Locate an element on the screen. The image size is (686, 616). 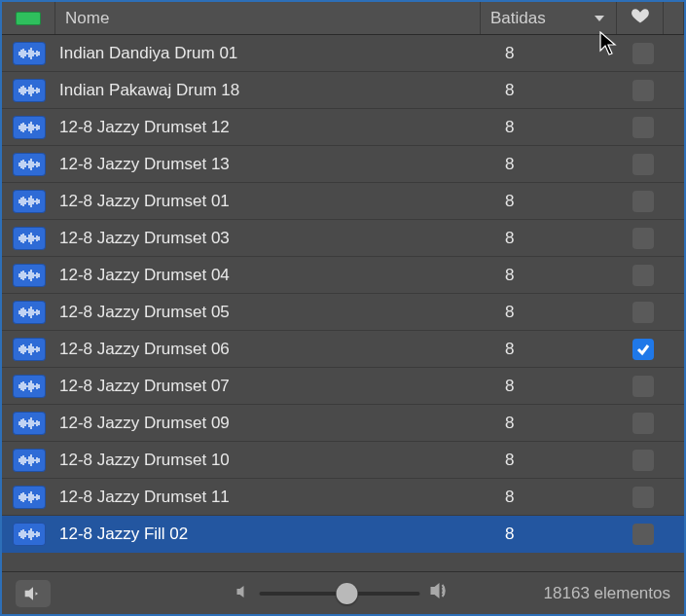
column-header-beats: Batidas is located at coordinates (549, 18).